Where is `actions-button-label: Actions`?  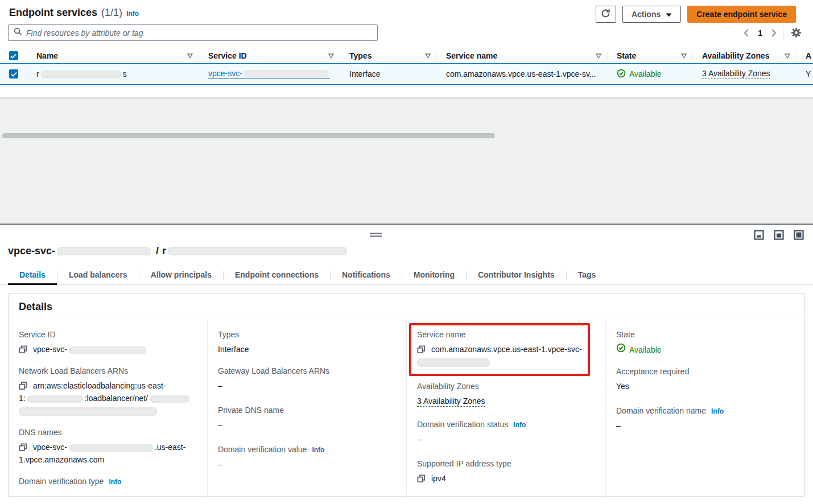
actions-button-label: Actions is located at coordinates (646, 14).